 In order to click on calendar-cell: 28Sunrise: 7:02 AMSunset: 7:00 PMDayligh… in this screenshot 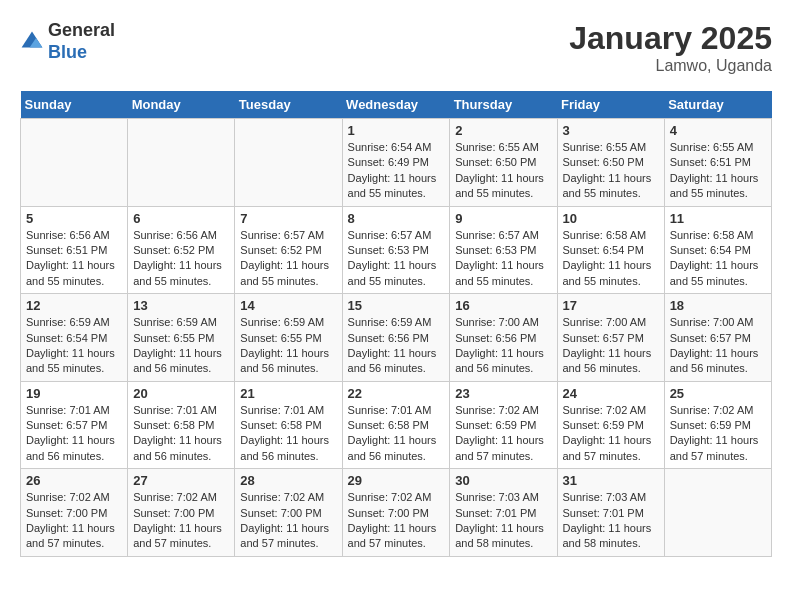, I will do `click(288, 513)`.